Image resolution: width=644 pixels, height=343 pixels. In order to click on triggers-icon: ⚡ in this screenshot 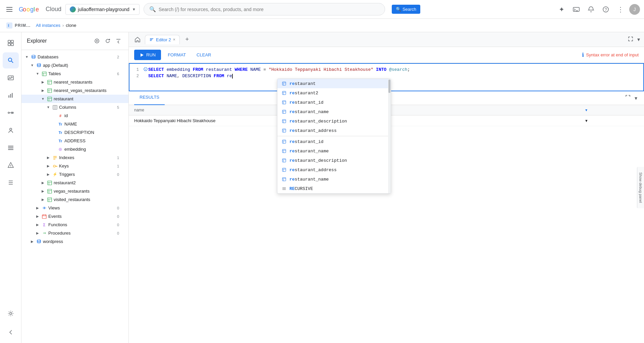, I will do `click(55, 175)`.